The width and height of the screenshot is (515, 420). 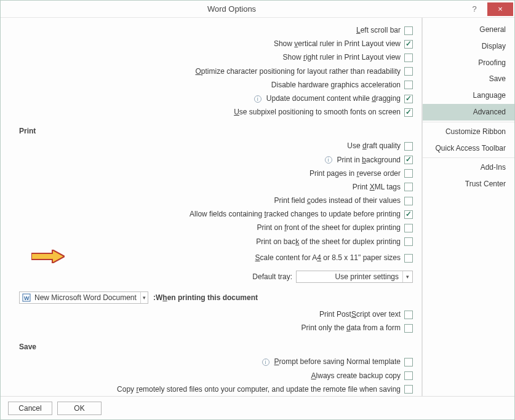 I want to click on print-option: Scale content for A4 or 8.5 x 11" paper …, so click(x=216, y=258).